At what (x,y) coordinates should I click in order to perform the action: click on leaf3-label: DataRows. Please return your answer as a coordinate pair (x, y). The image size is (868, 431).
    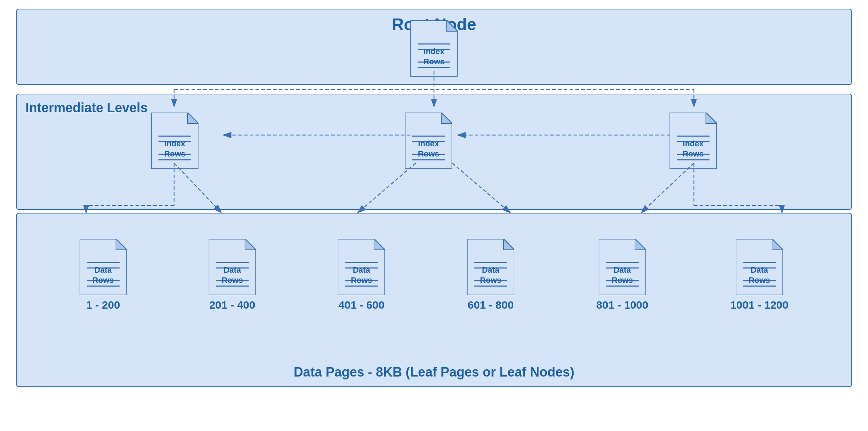
    Looking at the image, I should click on (361, 275).